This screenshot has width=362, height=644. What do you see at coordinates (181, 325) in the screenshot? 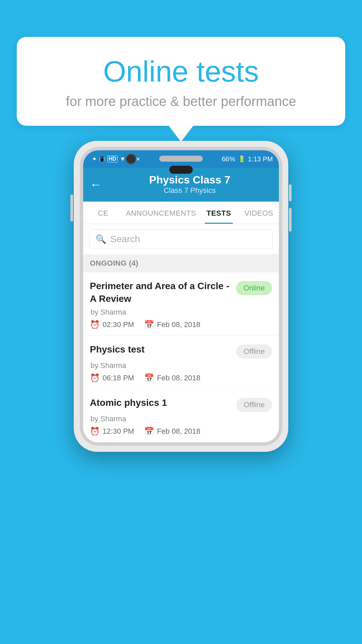
I see `test-meta: ⏰ 02:30 PM 📅 Feb 08, 2018` at bounding box center [181, 325].